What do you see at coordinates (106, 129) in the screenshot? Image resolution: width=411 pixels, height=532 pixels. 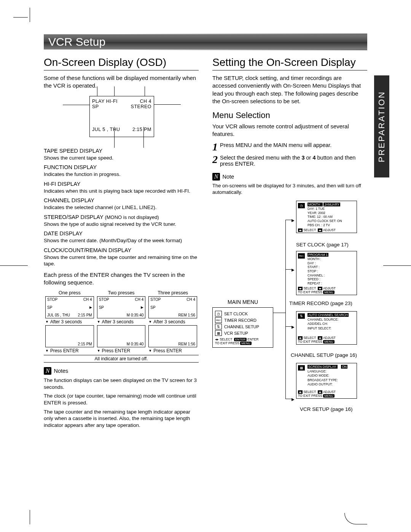 I see `osd-date: JUL 5 , THU` at bounding box center [106, 129].